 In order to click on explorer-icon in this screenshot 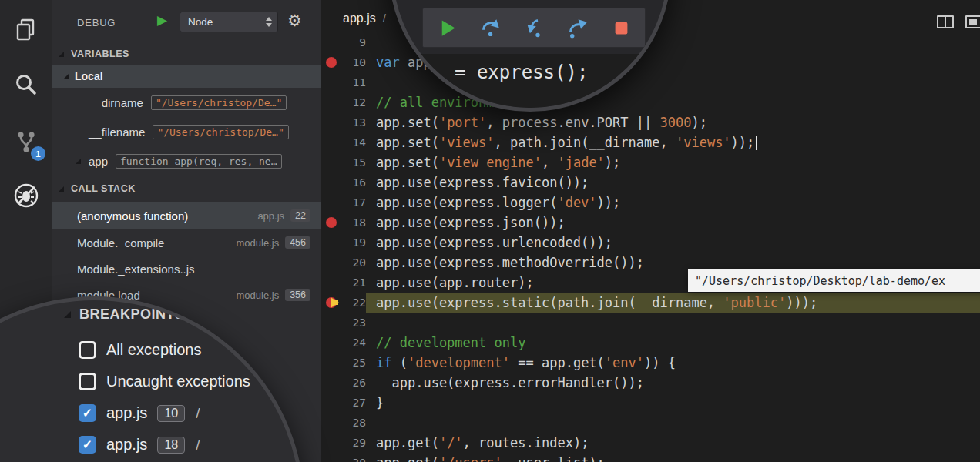, I will do `click(26, 31)`.